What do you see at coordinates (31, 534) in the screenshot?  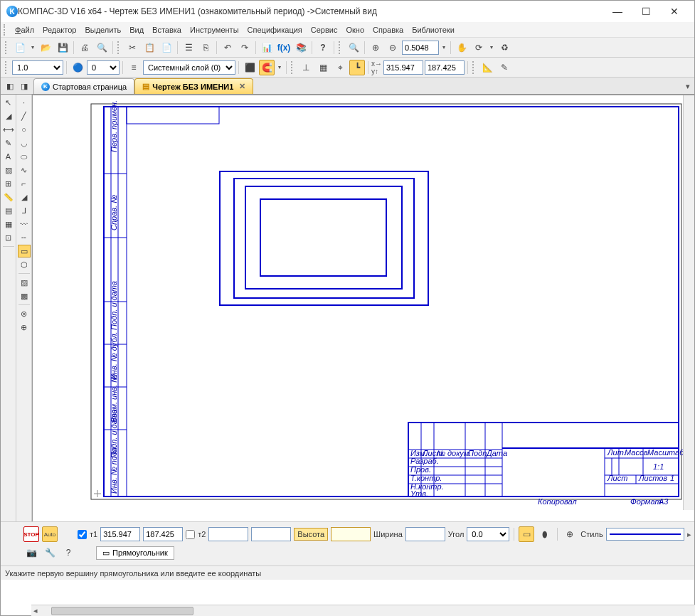 I see `stop-button: STOP` at bounding box center [31, 534].